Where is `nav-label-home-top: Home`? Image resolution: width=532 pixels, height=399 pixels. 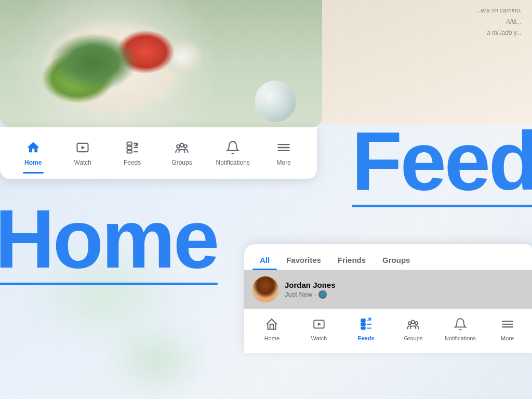
nav-label-home-top: Home is located at coordinates (33, 163).